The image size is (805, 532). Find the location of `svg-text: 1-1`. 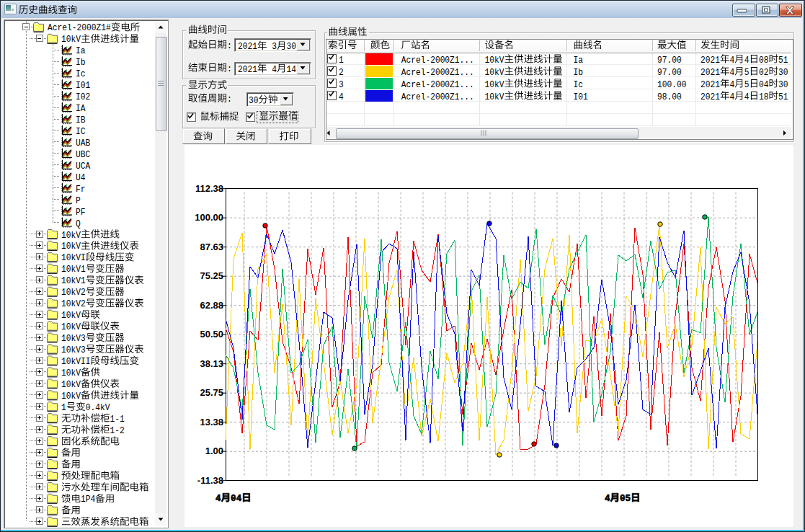

svg-text: 1-1 is located at coordinates (117, 420).